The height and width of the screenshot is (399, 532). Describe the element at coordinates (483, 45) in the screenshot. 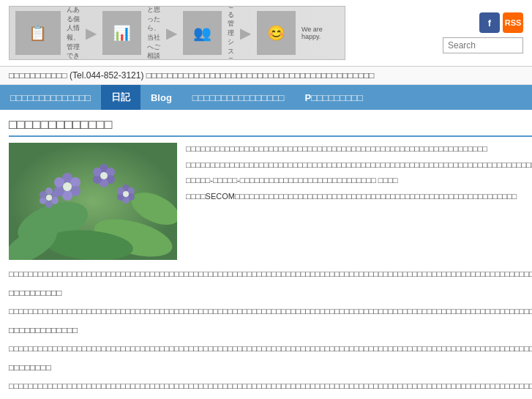

I see `search-input` at that location.